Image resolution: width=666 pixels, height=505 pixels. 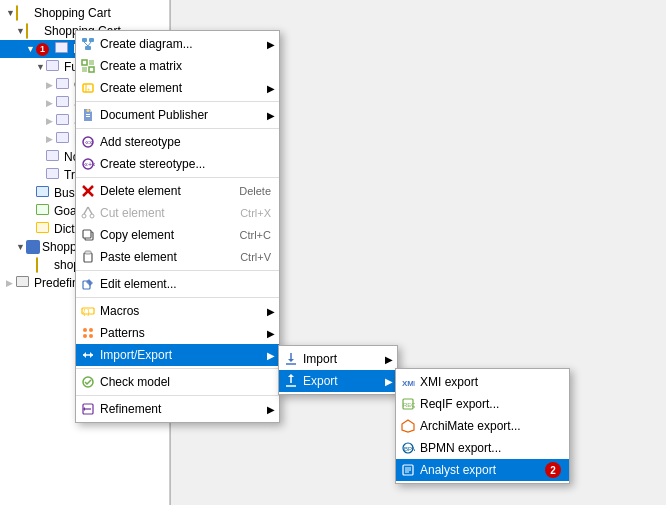 I want to click on biz-icon, so click(x=44, y=193).